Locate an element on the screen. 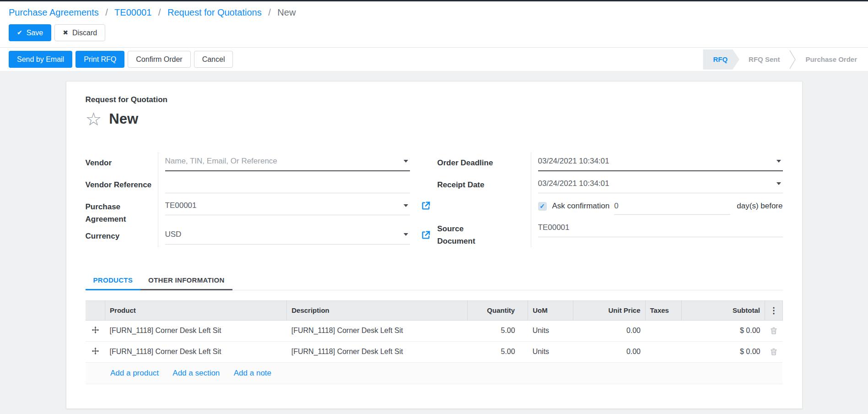  vendor-input is located at coordinates (283, 161).